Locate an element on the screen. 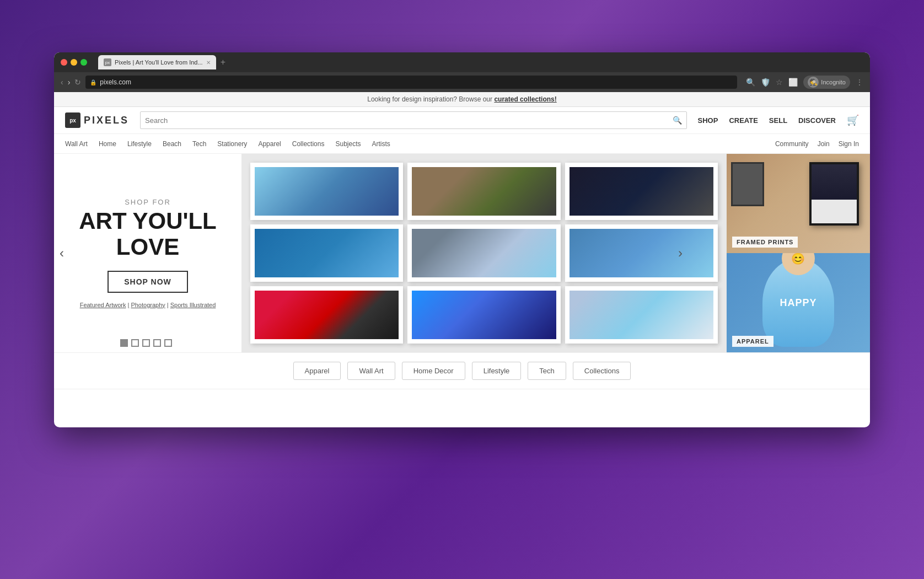 The image size is (924, 579). tab-group-icon: ⬜ is located at coordinates (793, 82).